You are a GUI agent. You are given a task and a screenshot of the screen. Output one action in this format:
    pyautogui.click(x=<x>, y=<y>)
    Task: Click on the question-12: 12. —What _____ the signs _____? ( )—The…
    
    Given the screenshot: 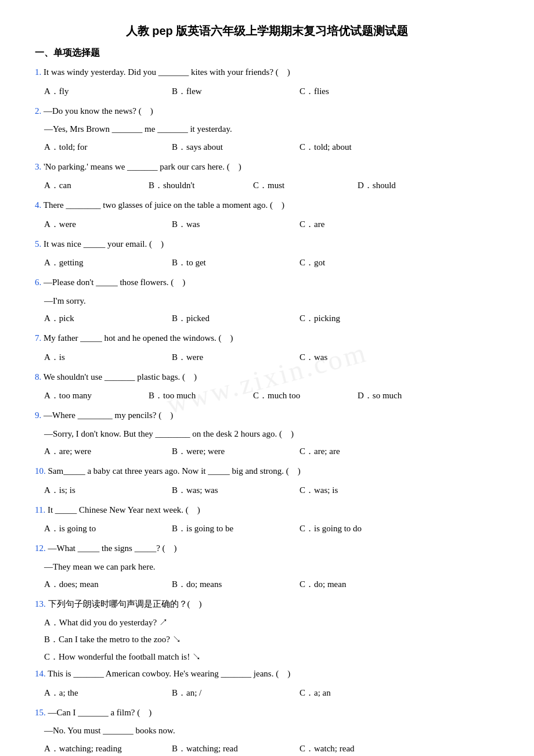 What is the action you would take?
    pyautogui.click(x=267, y=567)
    